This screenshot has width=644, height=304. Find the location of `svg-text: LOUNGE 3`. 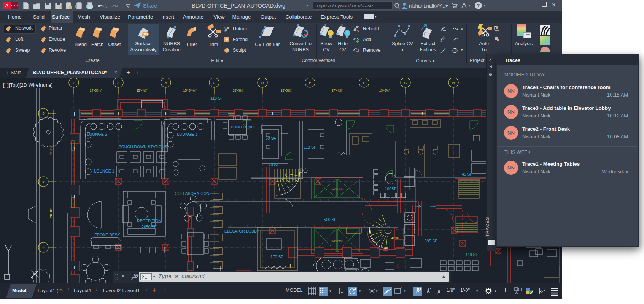

svg-text: LOUNGE 3 is located at coordinates (187, 134).